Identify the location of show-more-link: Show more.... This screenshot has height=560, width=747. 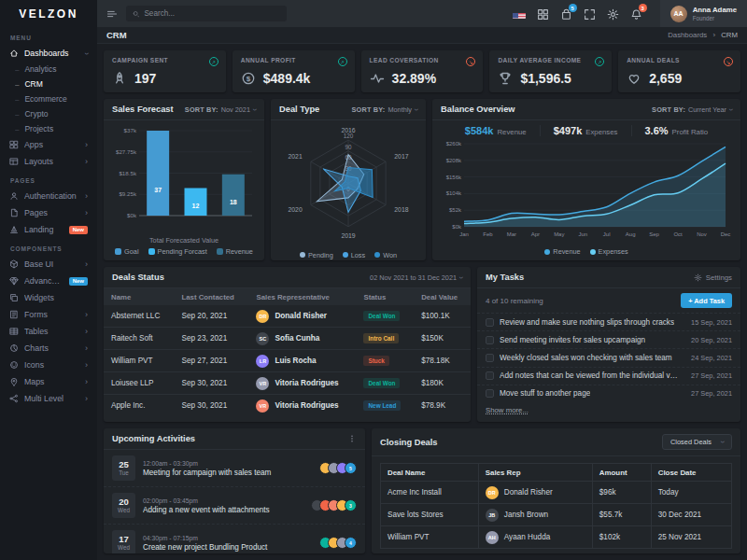
(609, 411).